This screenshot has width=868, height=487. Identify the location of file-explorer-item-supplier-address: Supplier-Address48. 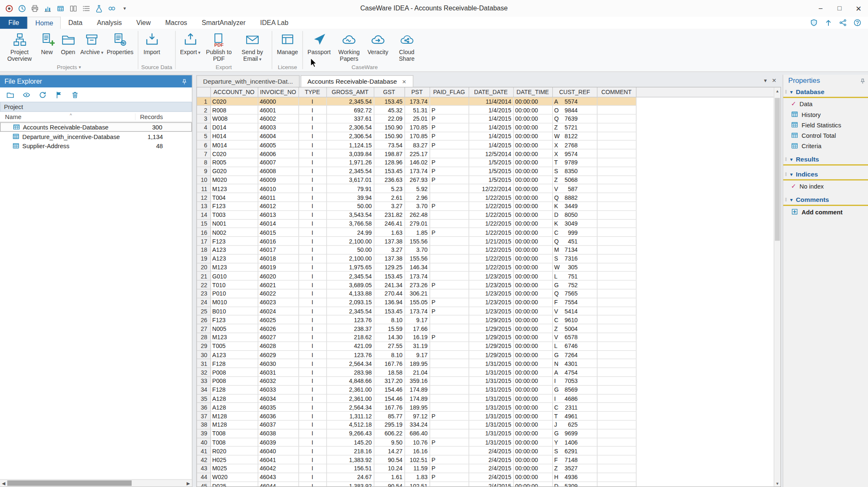
(96, 146).